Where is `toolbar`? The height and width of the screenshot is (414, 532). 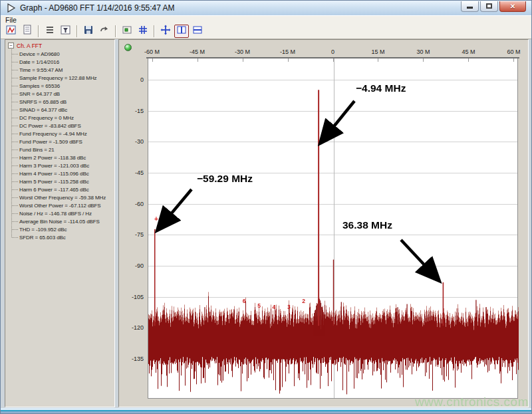 toolbar is located at coordinates (266, 32).